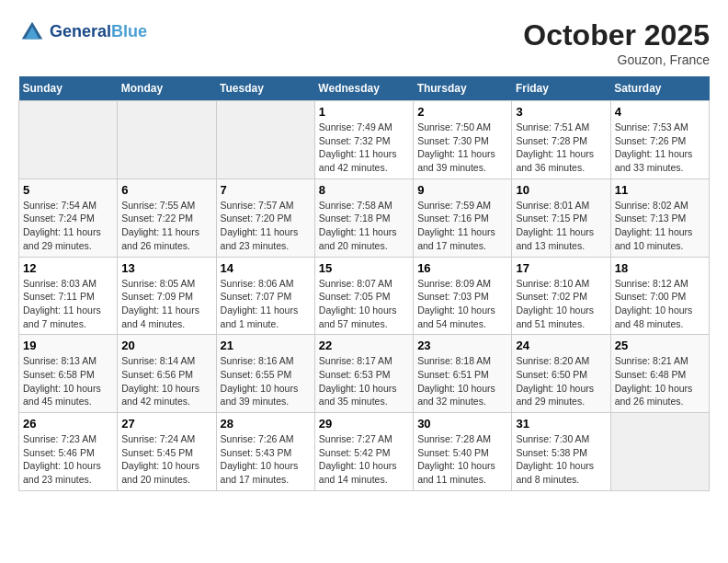  Describe the element at coordinates (98, 32) in the screenshot. I see `logo-text: GeneralBlue` at that location.